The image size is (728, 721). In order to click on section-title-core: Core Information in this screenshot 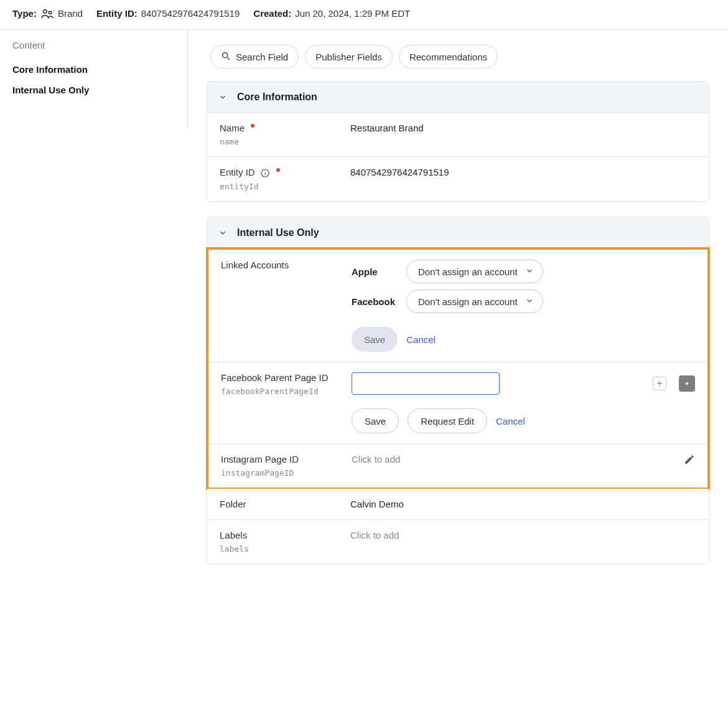, I will do `click(278, 97)`.